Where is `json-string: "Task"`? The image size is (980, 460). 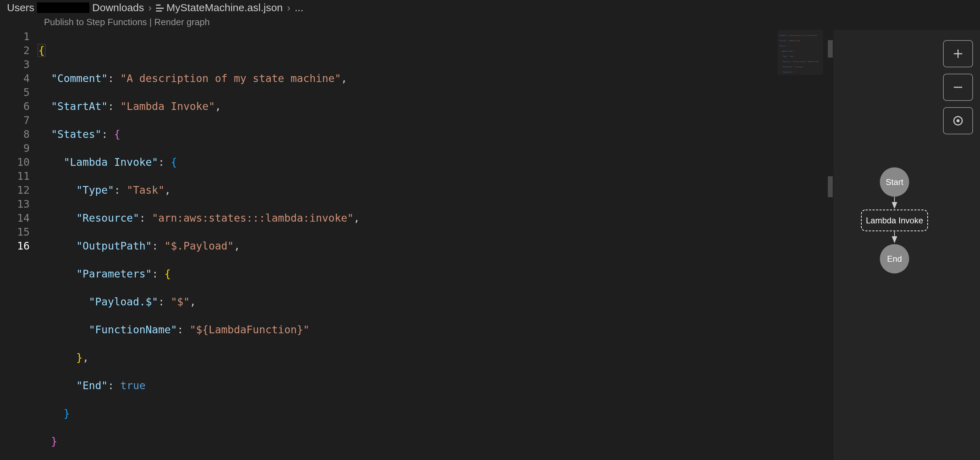 json-string: "Task" is located at coordinates (145, 190).